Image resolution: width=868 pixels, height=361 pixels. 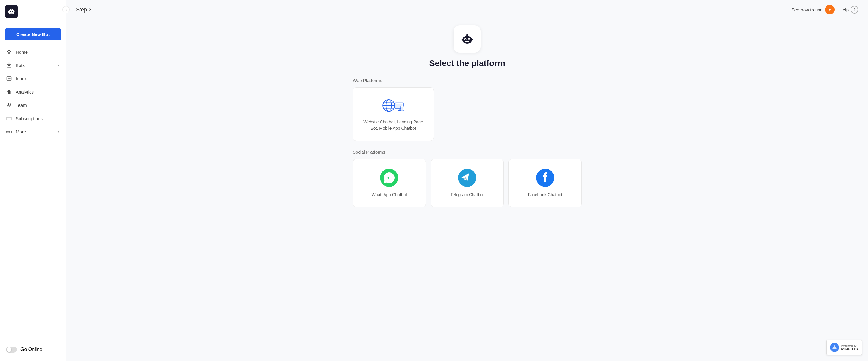 What do you see at coordinates (9, 65) in the screenshot?
I see `bots-icon` at bounding box center [9, 65].